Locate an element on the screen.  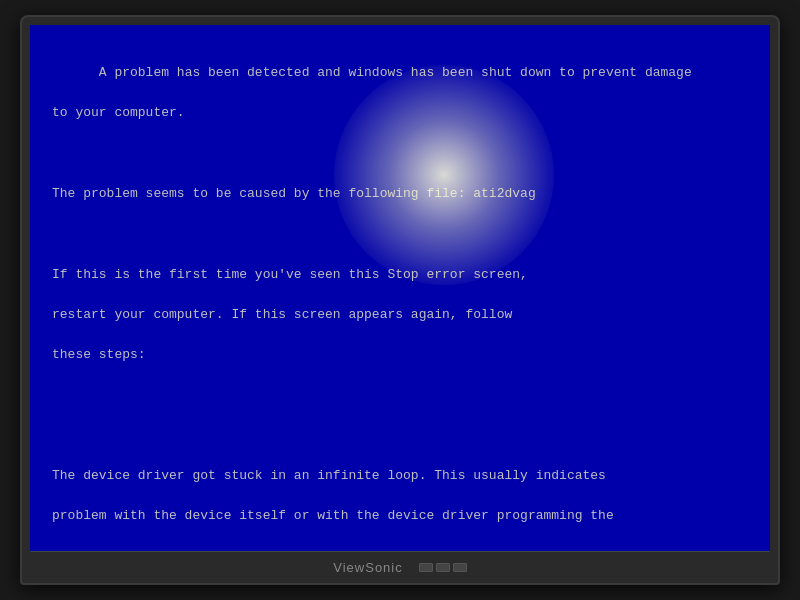
monitor-buttons is located at coordinates (443, 568).